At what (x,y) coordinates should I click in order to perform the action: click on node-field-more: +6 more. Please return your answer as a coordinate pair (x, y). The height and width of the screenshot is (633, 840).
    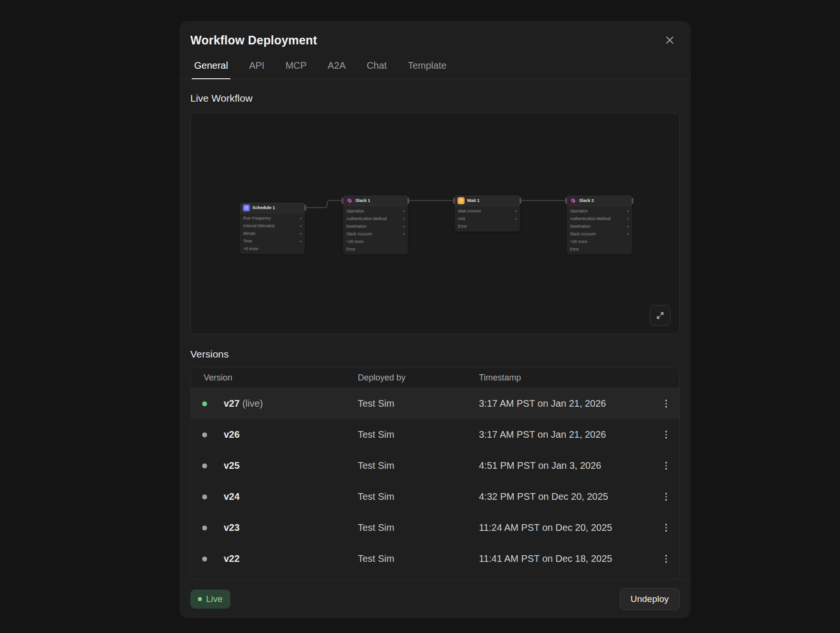
    Looking at the image, I should click on (272, 249).